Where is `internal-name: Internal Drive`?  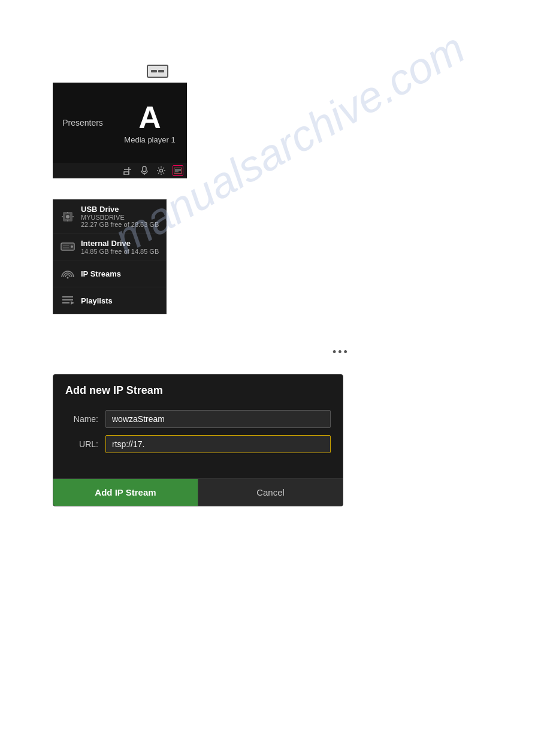
internal-name: Internal Drive is located at coordinates (120, 243).